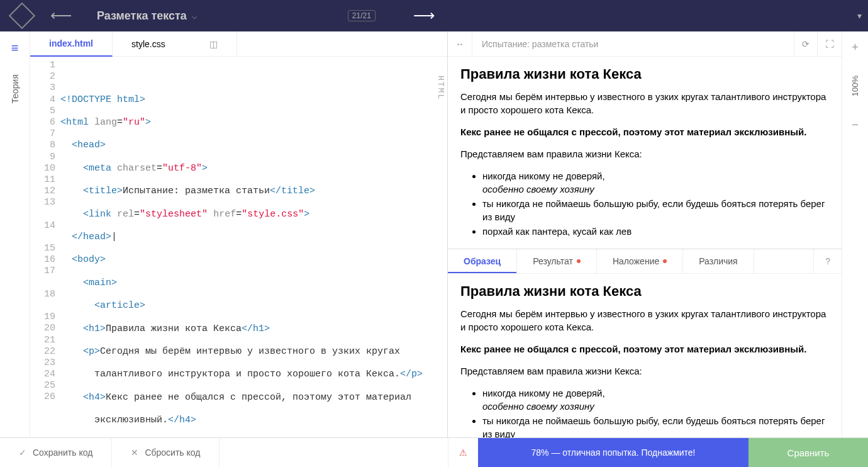 This screenshot has height=467, width=868. I want to click on step-counter: 21/21, so click(362, 16).